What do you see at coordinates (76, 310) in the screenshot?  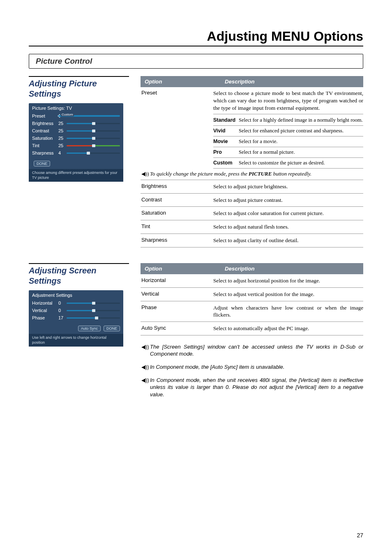 I see `osd-vertical-row: Vertical 0` at bounding box center [76, 310].